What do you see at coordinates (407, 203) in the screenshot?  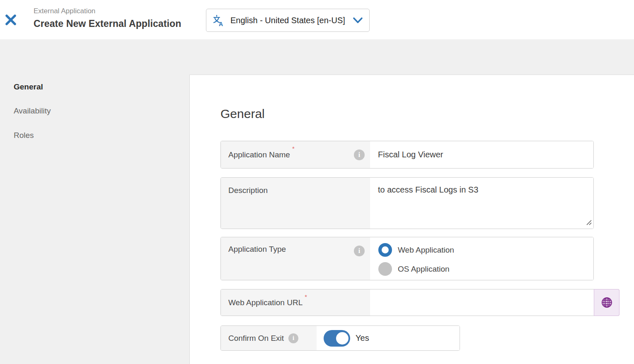 I see `field-description: Description to access Fiscal Logs in S3` at bounding box center [407, 203].